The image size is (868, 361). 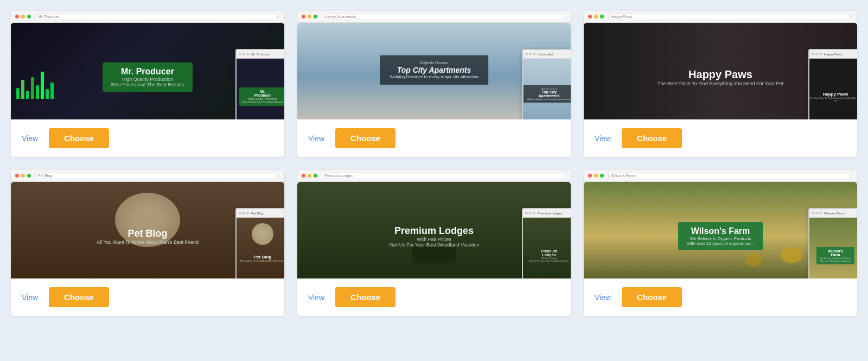 What do you see at coordinates (316, 138) in the screenshot?
I see `view-button-apartments: View` at bounding box center [316, 138].